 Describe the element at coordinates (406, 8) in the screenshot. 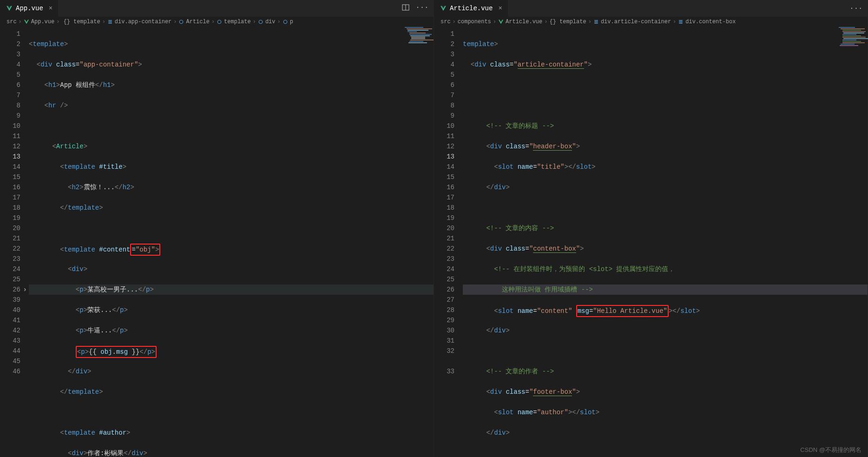

I see `split-editor-icon` at that location.